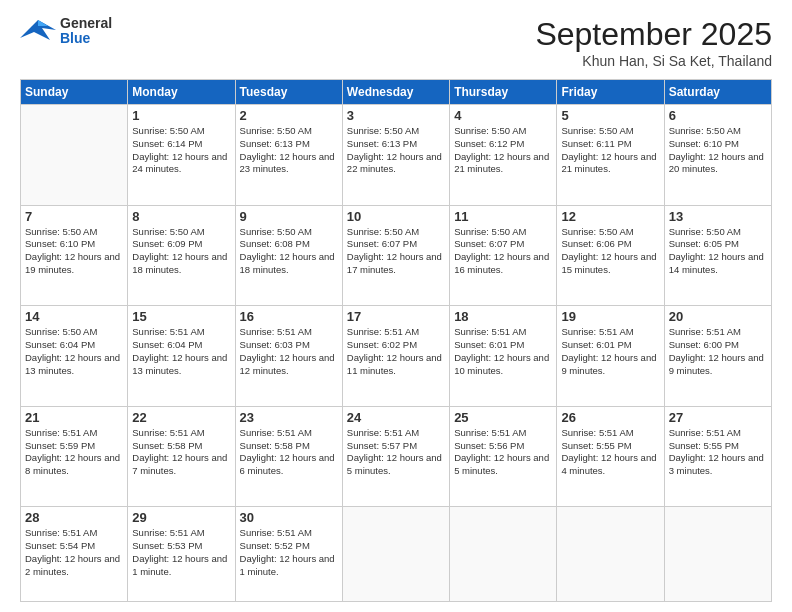  I want to click on day-cell: 9Sunrise: 5:50 AM Sunset: 6:08 PM Daylig…, so click(288, 256).